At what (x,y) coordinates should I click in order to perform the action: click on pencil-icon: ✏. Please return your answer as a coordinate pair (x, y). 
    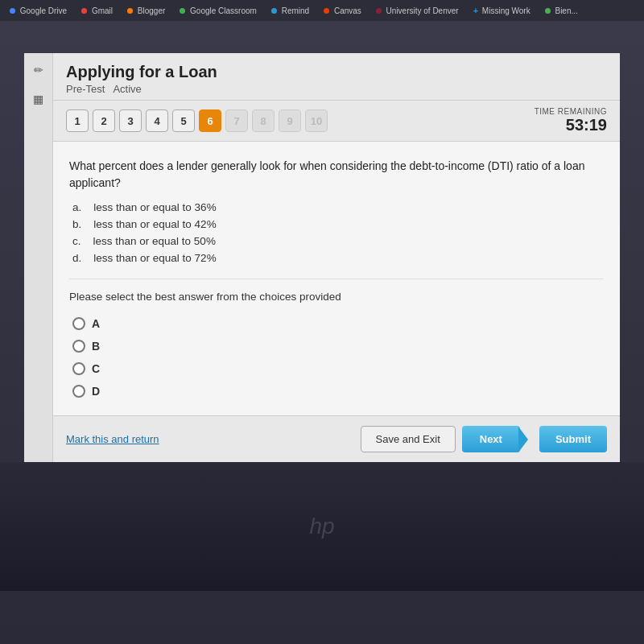
    Looking at the image, I should click on (39, 70).